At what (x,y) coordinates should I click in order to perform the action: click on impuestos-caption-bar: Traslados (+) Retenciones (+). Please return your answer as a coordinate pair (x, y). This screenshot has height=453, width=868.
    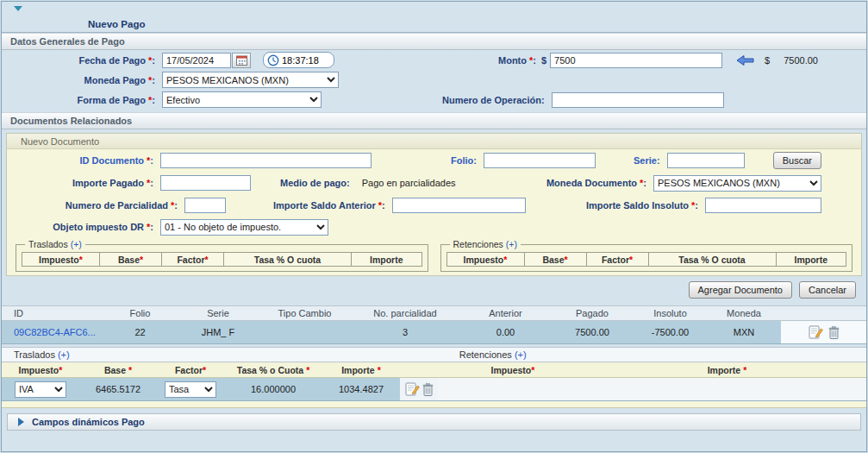
    Looking at the image, I should click on (434, 355).